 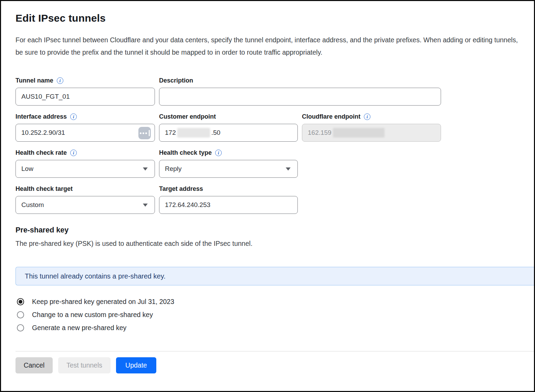 I want to click on cloudflare-endpoint-value-prefix: 162.159, so click(x=319, y=133).